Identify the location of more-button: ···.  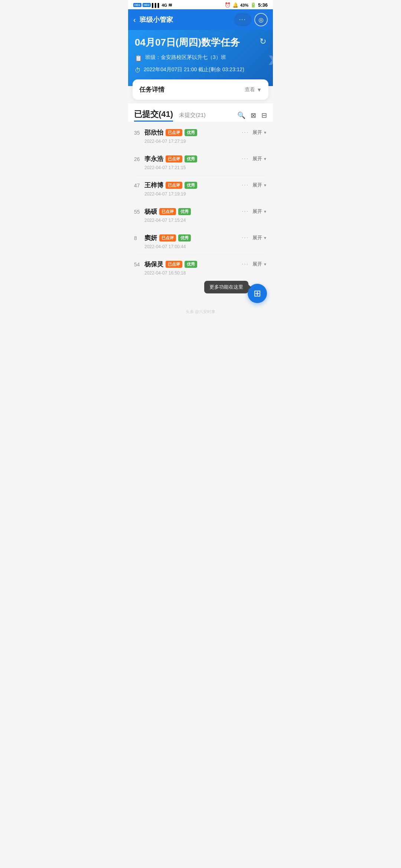
(243, 20).